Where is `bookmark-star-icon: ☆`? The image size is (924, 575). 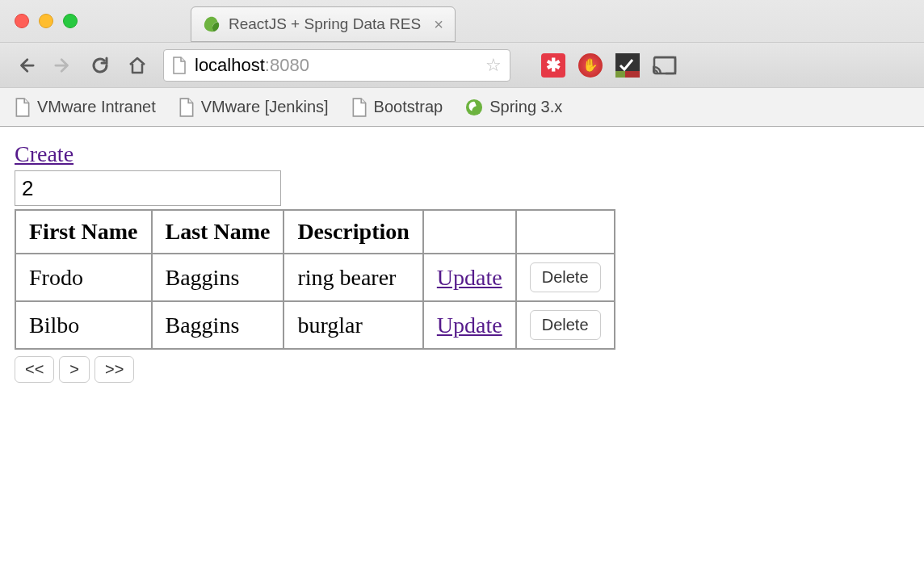 bookmark-star-icon: ☆ is located at coordinates (494, 65).